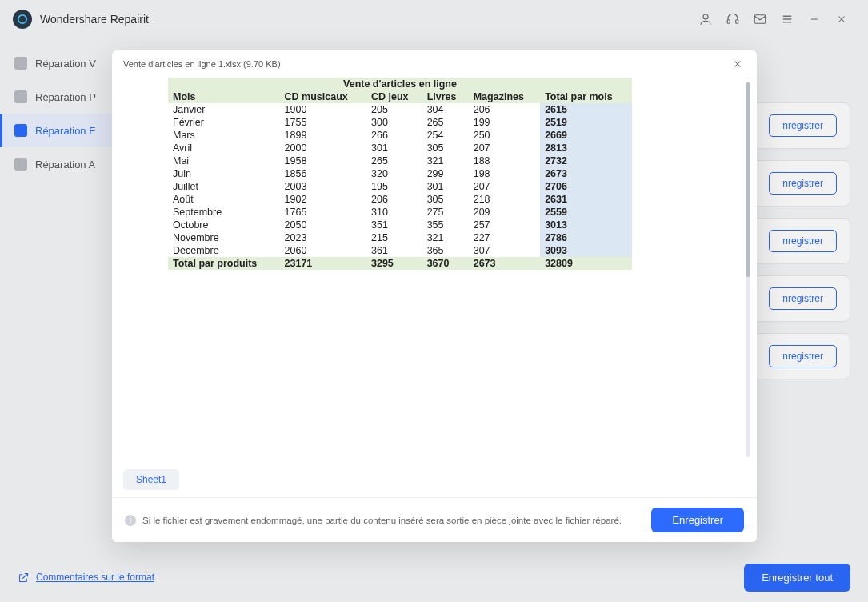 The height and width of the screenshot is (602, 868). What do you see at coordinates (323, 199) in the screenshot?
I see `cell: 1902` at bounding box center [323, 199].